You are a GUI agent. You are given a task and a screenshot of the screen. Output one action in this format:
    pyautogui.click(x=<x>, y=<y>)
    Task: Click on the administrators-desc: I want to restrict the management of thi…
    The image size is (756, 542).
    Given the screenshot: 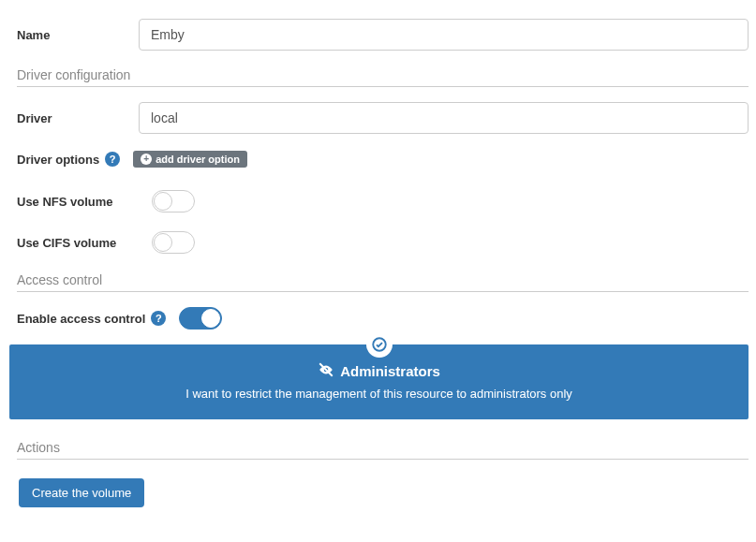 What is the action you would take?
    pyautogui.click(x=378, y=393)
    